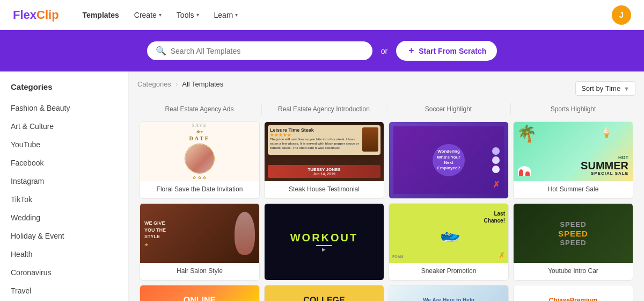 This screenshot has height=301, width=644. I want to click on hair-text: WE GIVEYOU THESTYLE ★, so click(155, 233).